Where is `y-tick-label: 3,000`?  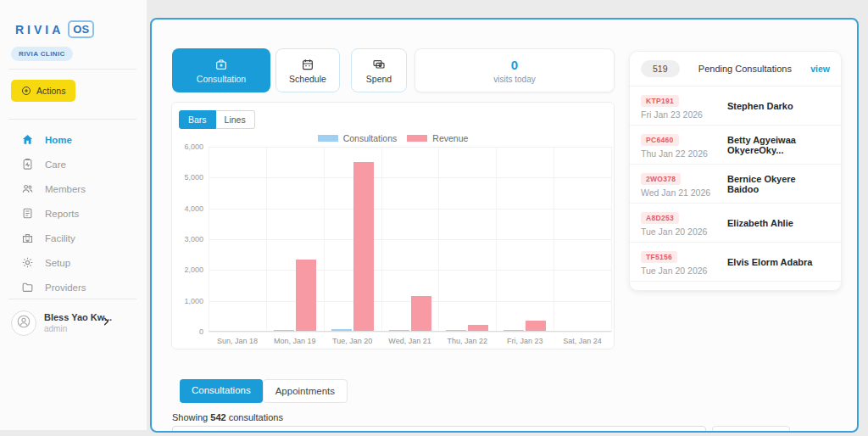
y-tick-label: 3,000 is located at coordinates (188, 239).